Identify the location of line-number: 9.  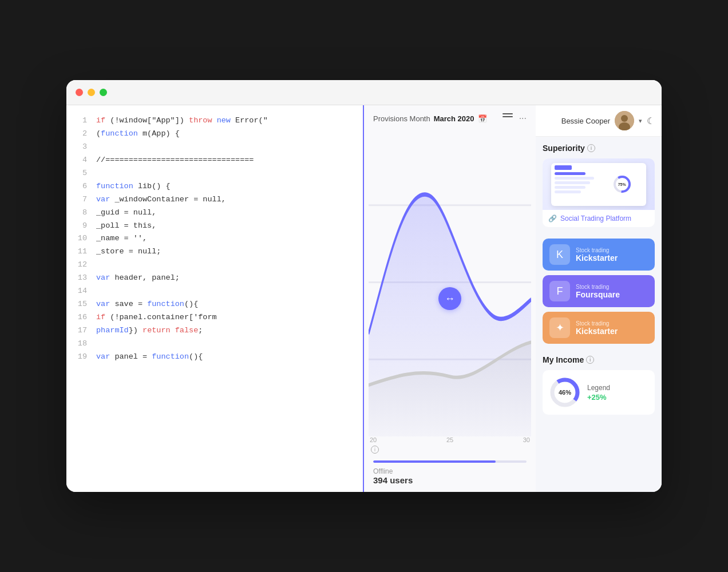
(79, 227).